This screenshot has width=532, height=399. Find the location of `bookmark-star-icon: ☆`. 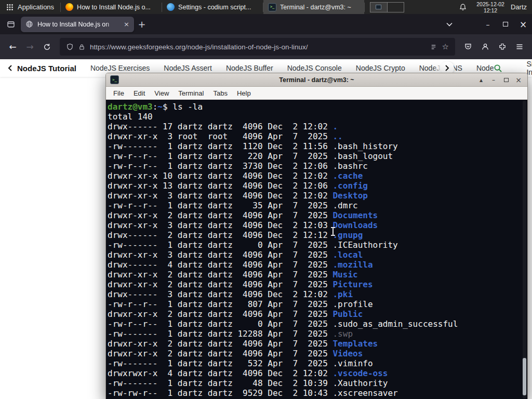

bookmark-star-icon: ☆ is located at coordinates (446, 47).